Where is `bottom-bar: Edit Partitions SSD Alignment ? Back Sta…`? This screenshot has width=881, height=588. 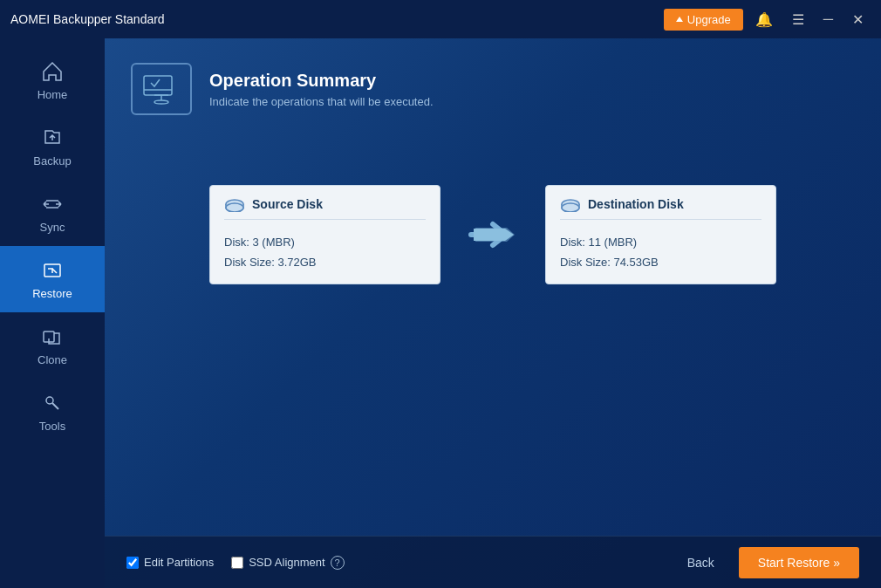 bottom-bar: Edit Partitions SSD Alignment ? Back Sta… is located at coordinates (493, 562).